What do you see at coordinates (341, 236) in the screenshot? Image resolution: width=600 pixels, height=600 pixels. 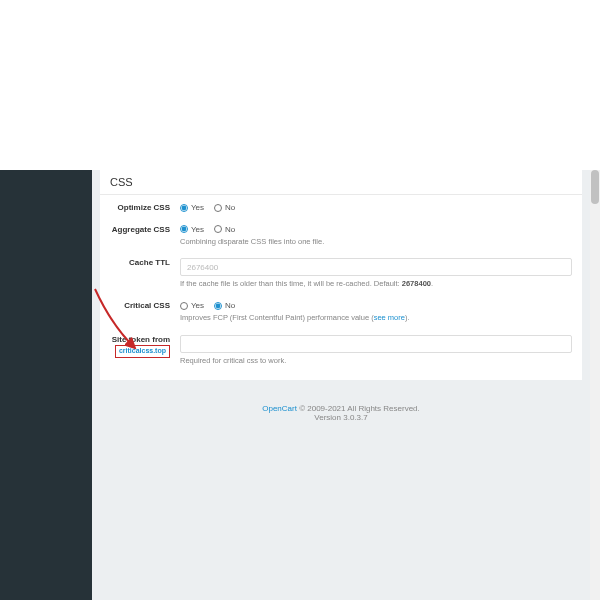 I see `row-aggregate-css: Aggregate CSS Yes No Comb` at bounding box center [341, 236].